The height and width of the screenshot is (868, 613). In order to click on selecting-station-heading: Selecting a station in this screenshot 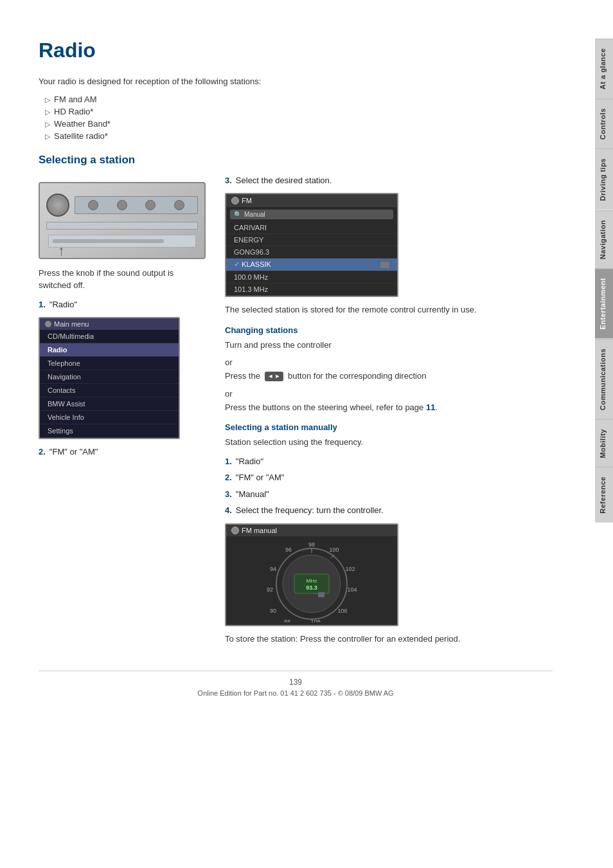, I will do `click(296, 160)`.